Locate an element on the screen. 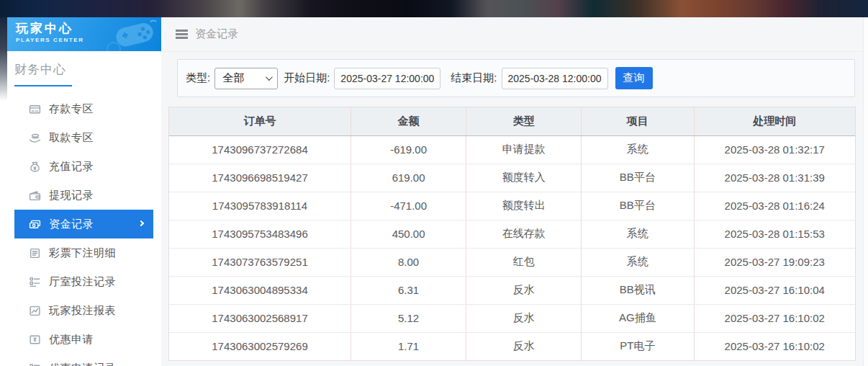 The height and width of the screenshot is (366, 868). table-row: 1743096737272684 -619.00 申请提款 系统 2025-03… is located at coordinates (512, 150).